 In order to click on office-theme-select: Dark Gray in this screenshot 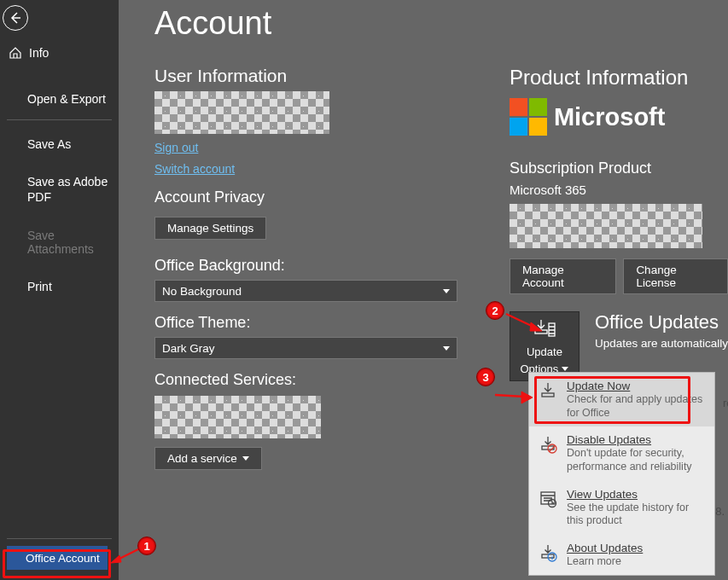, I will do `click(306, 348)`.